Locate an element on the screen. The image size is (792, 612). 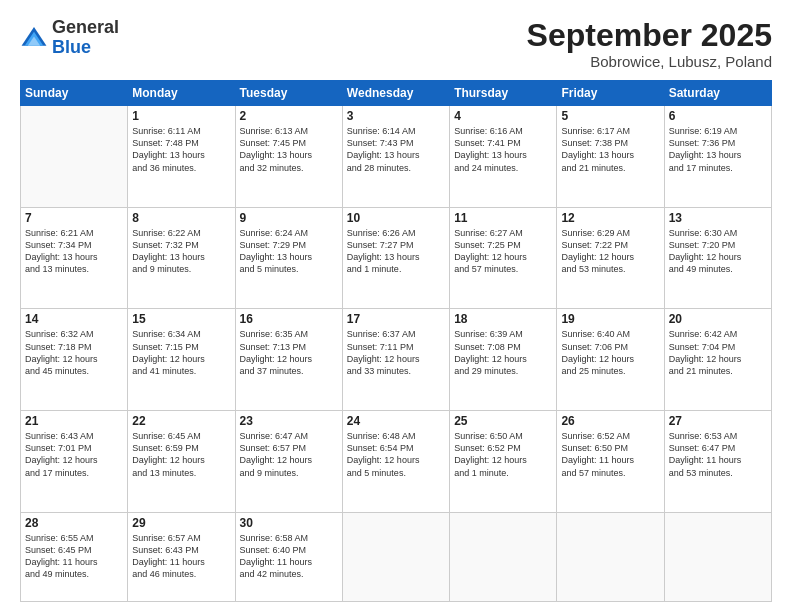
day-number: 30 is located at coordinates (289, 523).